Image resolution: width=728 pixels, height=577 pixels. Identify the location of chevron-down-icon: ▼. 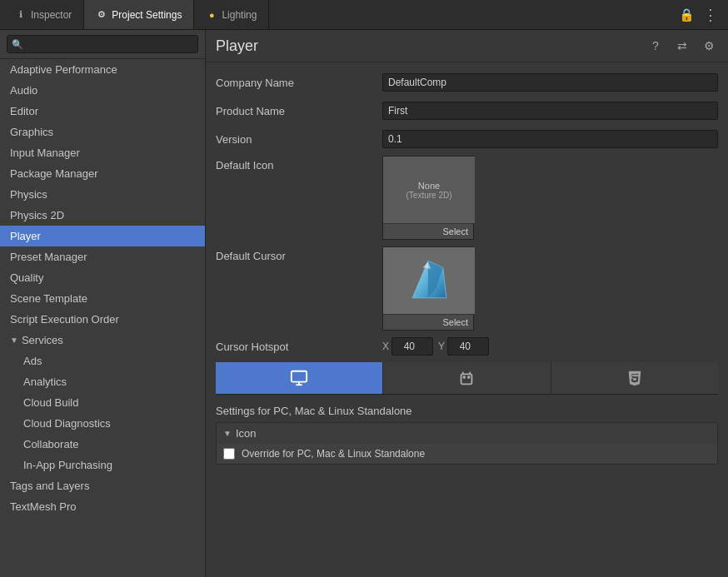
(14, 340).